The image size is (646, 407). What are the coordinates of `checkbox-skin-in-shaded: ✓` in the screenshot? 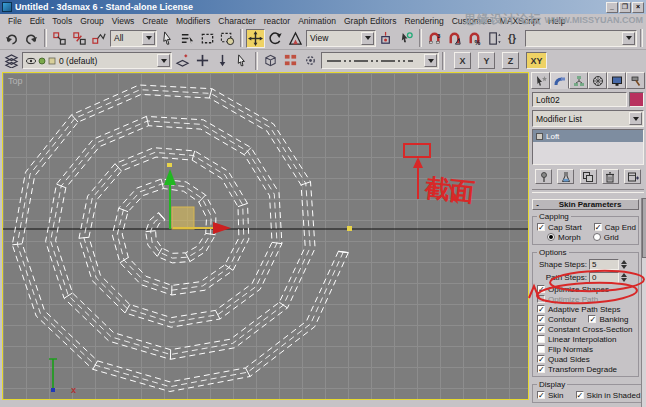 It's located at (580, 395).